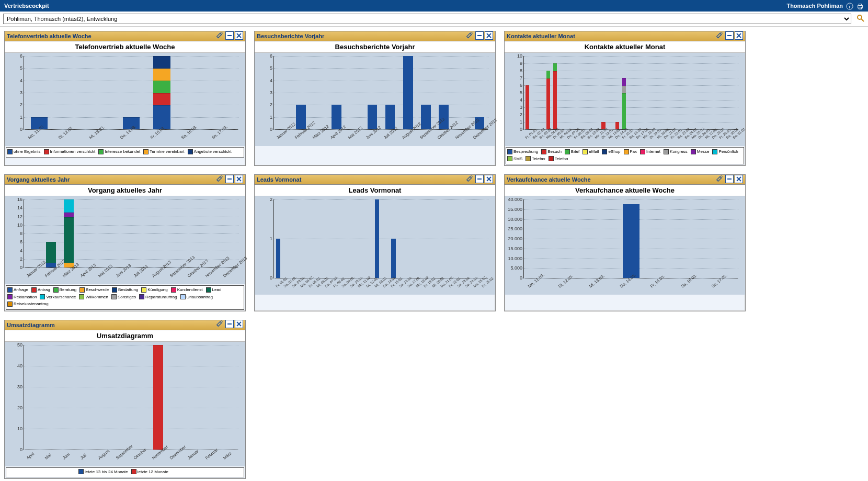 This screenshot has height=481, width=868. What do you see at coordinates (860, 6) in the screenshot?
I see `print-icon` at bounding box center [860, 6].